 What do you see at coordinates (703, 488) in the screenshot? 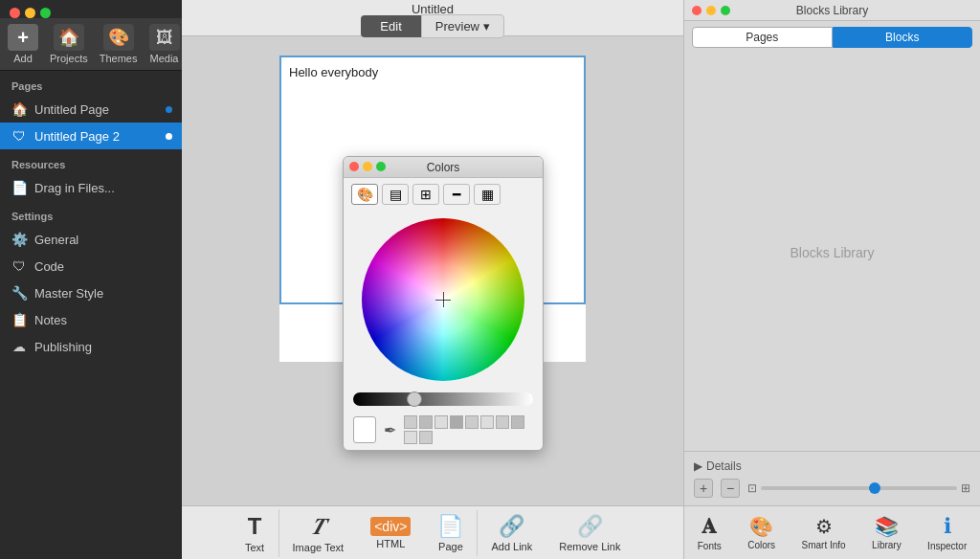
I see `add-block-button: +` at bounding box center [703, 488].